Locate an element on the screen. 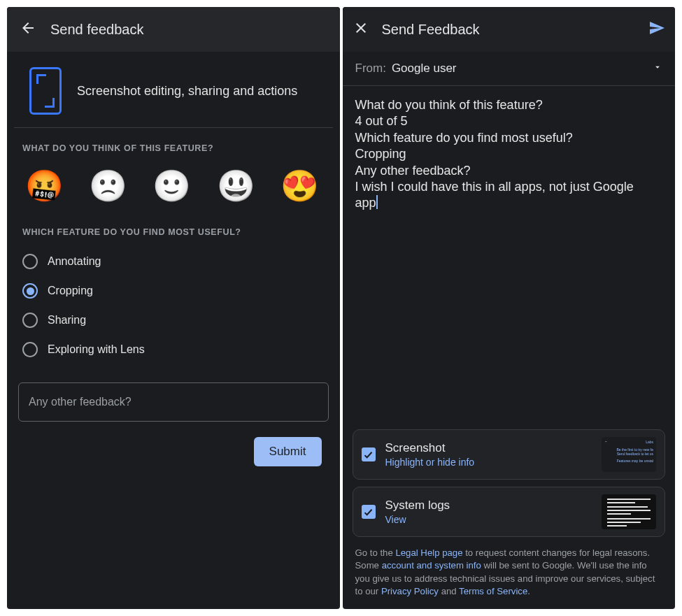 This screenshot has height=616, width=682. close-icon is located at coordinates (361, 29).